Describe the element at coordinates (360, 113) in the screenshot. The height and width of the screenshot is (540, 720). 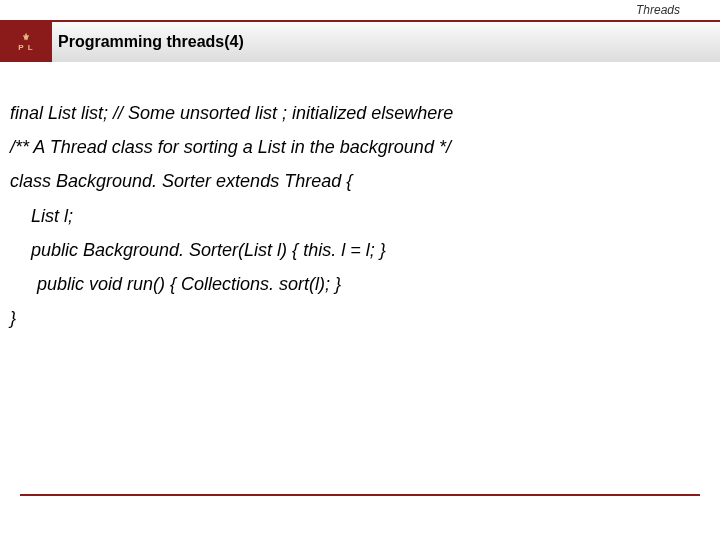
I see `code-line-1: final List list; // Some unsorted list ;…` at that location.